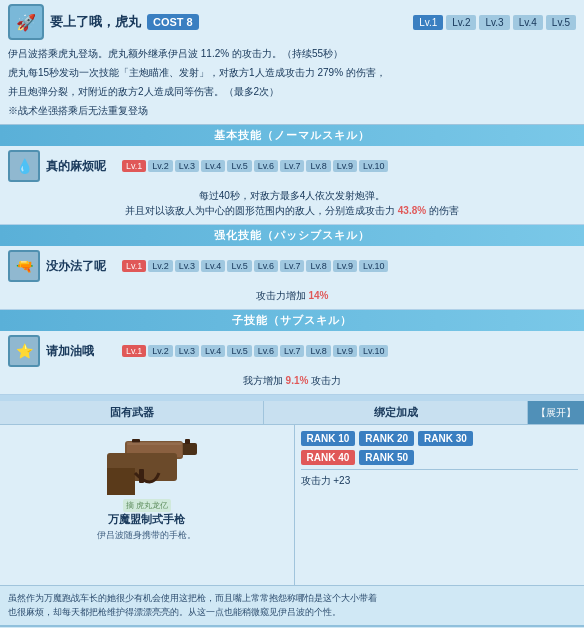 This screenshot has width=584, height=628. I want to click on sub-lv-2: Lv.2, so click(160, 351).